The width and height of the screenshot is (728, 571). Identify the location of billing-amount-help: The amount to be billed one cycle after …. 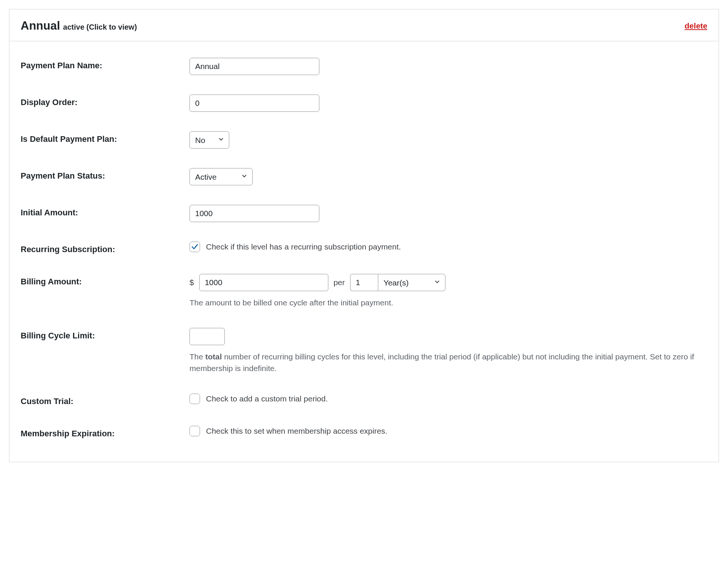
(448, 303).